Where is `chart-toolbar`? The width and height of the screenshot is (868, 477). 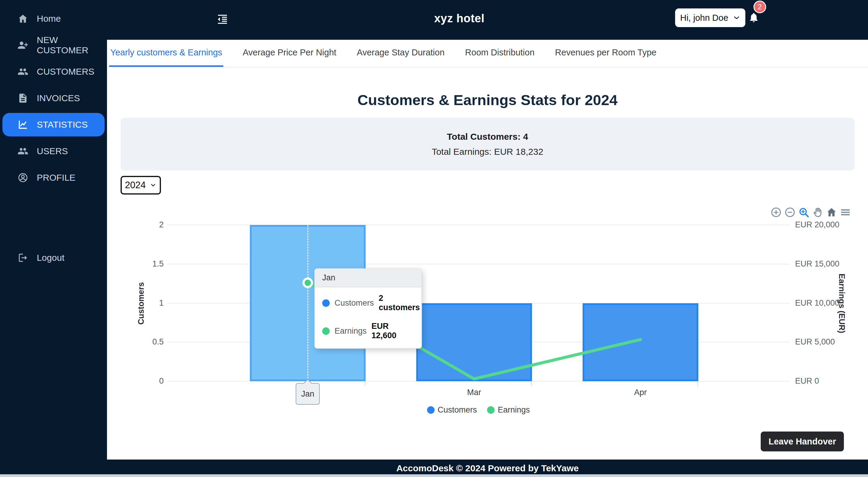
chart-toolbar is located at coordinates (811, 212).